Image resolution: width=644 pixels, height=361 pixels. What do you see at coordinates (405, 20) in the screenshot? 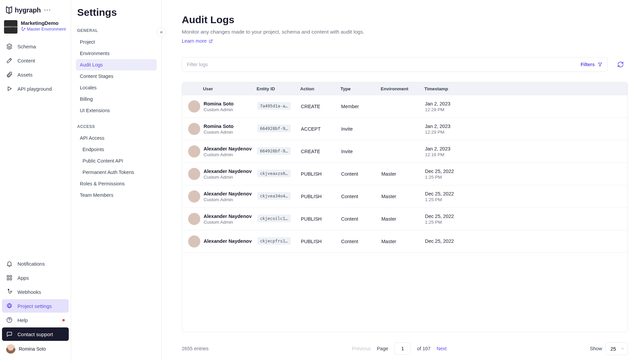
I see `page-title: Audit Logs` at bounding box center [405, 20].